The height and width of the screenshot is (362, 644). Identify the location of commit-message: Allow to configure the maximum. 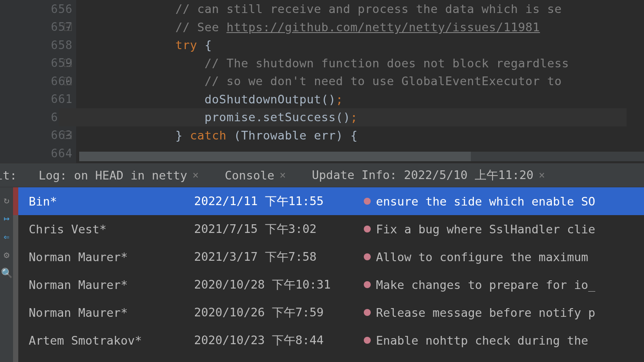
(504, 257).